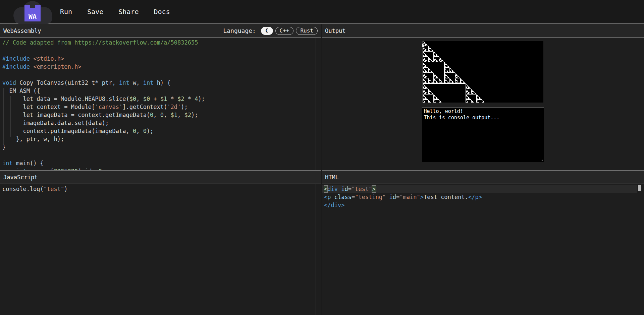 The image size is (644, 315). I want to click on cloud-logo-icon: WA, so click(34, 12).